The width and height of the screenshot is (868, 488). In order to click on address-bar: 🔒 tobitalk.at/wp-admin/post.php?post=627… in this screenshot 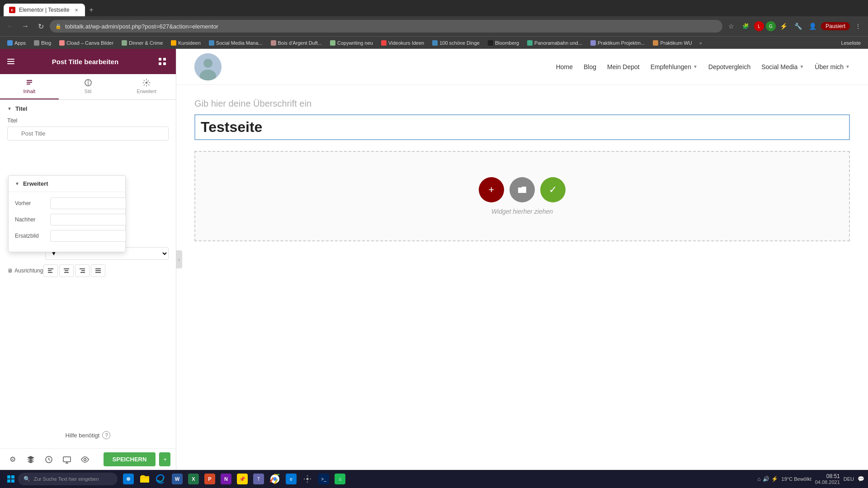, I will do `click(386, 26)`.